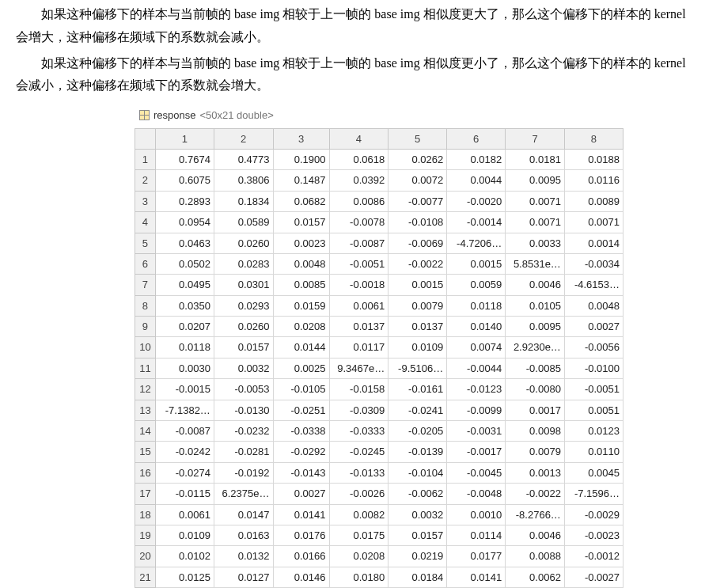 The width and height of the screenshot is (705, 588). I want to click on cell: 0.4773, so click(244, 159).